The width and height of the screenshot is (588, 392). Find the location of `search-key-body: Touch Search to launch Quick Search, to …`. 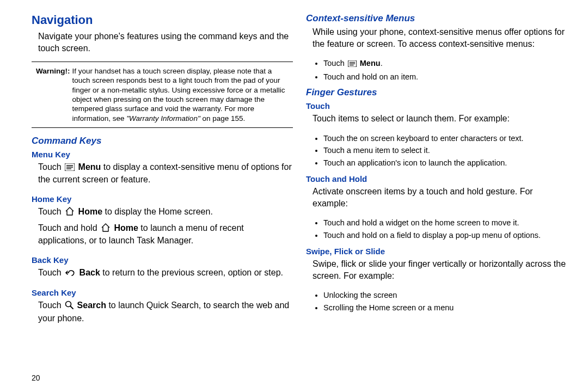

search-key-body: Touch Search to launch Quick Search, to … is located at coordinates (166, 314).